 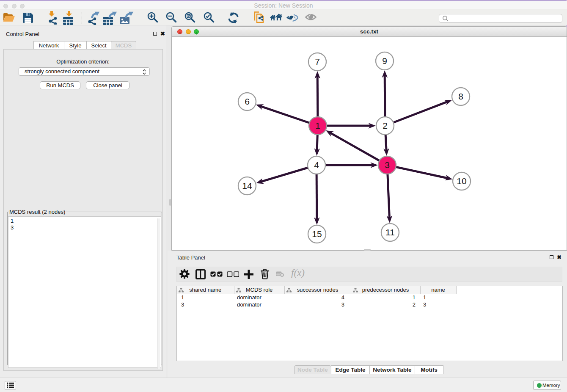 What do you see at coordinates (247, 102) in the screenshot?
I see `svg-text: 6` at bounding box center [247, 102].